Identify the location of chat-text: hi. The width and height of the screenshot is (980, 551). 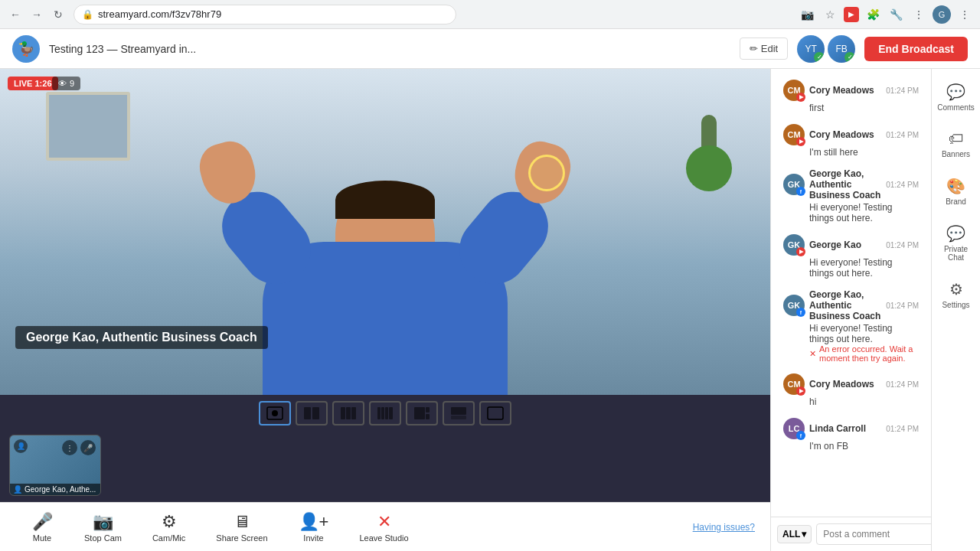
(864, 402).